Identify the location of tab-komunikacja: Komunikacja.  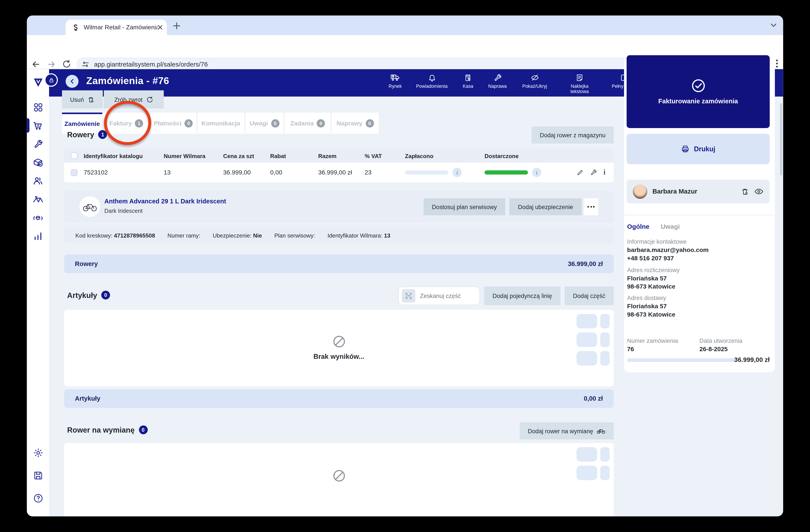
(221, 123).